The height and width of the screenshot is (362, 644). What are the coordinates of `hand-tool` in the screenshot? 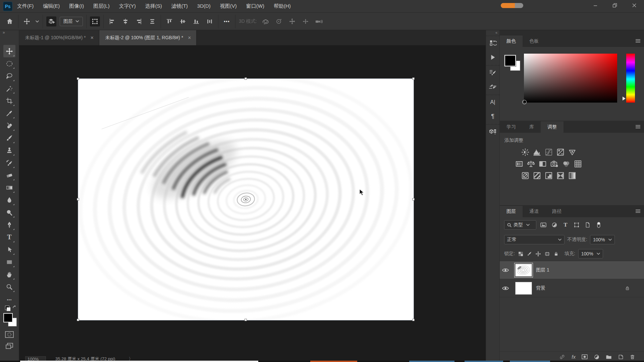 It's located at (9, 274).